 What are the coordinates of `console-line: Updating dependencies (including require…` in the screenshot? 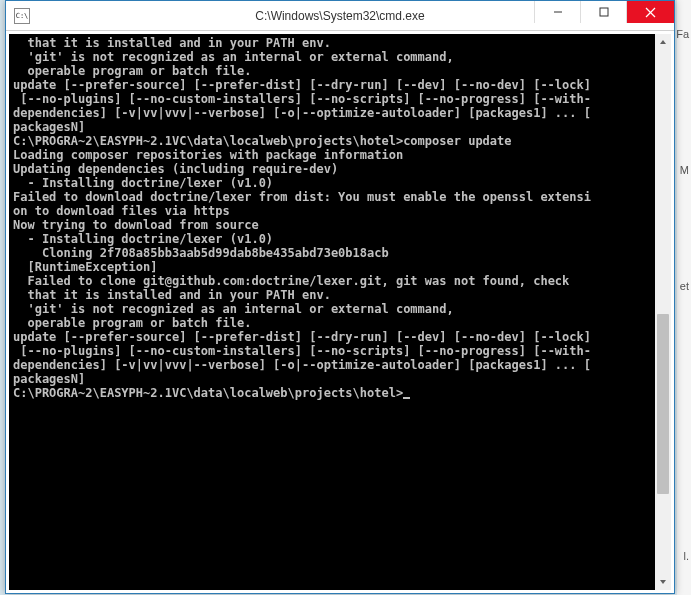 It's located at (332, 169).